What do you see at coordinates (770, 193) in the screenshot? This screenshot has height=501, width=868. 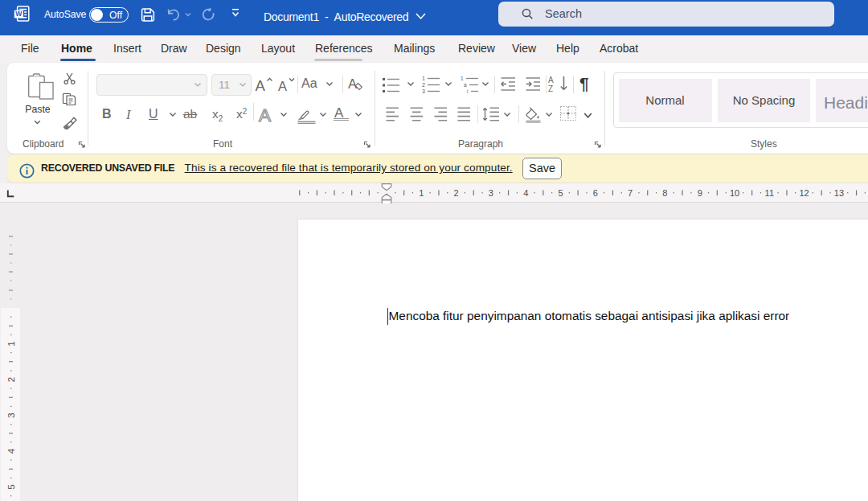 I see `svg-text: 11` at bounding box center [770, 193].